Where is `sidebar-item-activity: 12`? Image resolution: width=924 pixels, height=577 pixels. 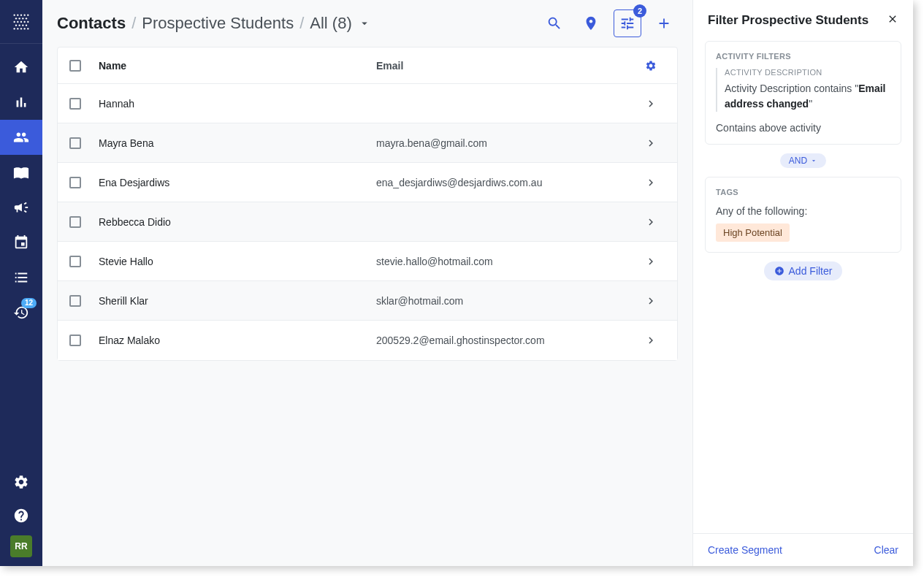 sidebar-item-activity: 12 is located at coordinates (21, 313).